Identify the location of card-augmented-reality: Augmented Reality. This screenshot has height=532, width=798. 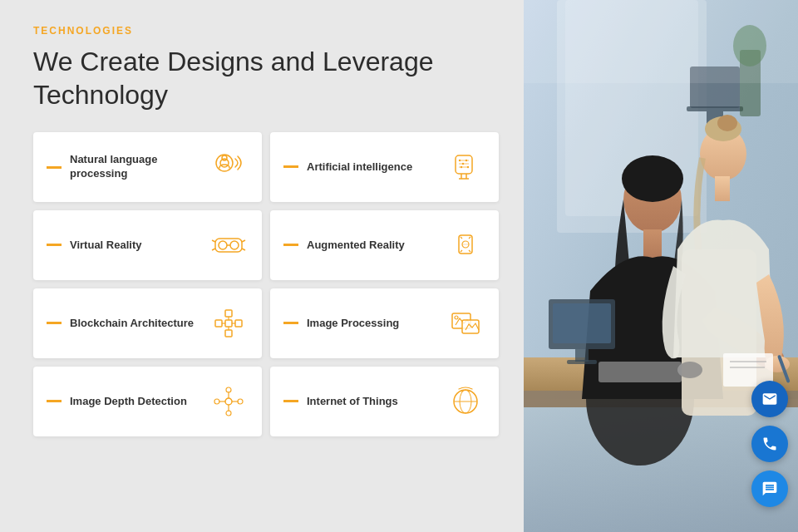
(384, 245).